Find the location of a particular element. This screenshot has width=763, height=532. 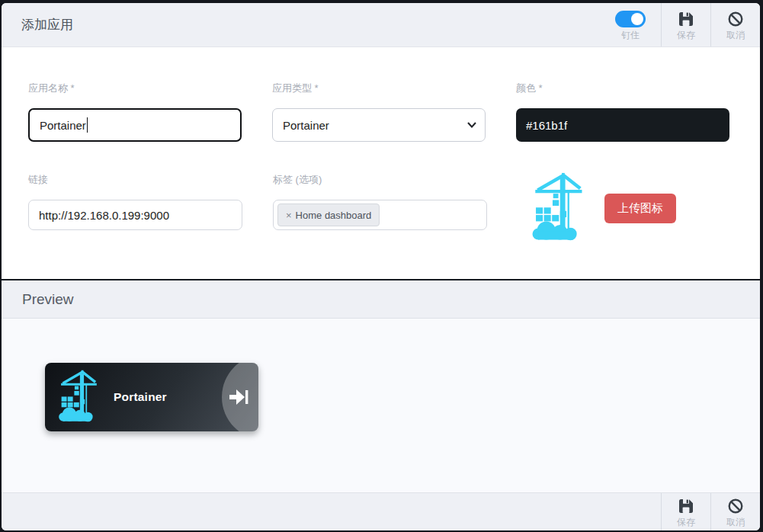

tags-input: × Home dashboard is located at coordinates (380, 215).